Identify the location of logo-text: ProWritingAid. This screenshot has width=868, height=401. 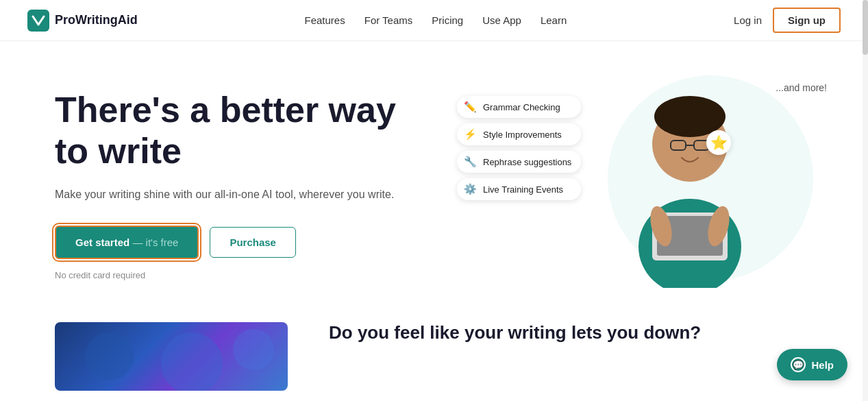
(96, 21).